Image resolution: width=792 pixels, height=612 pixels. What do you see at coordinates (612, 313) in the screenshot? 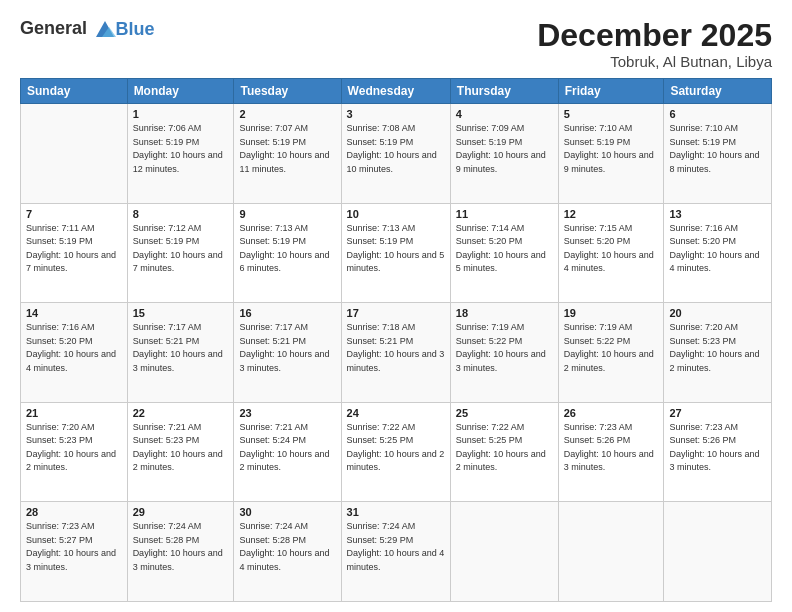
I see `day-number: 19` at bounding box center [612, 313].